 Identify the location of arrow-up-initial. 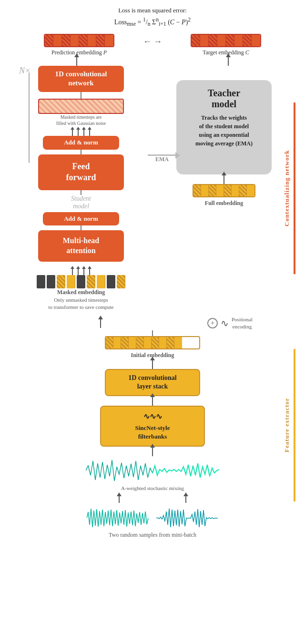
(101, 323).